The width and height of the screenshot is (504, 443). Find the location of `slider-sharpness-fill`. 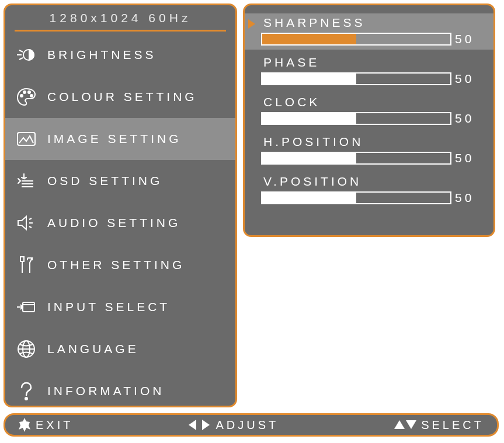

slider-sharpness-fill is located at coordinates (310, 39).